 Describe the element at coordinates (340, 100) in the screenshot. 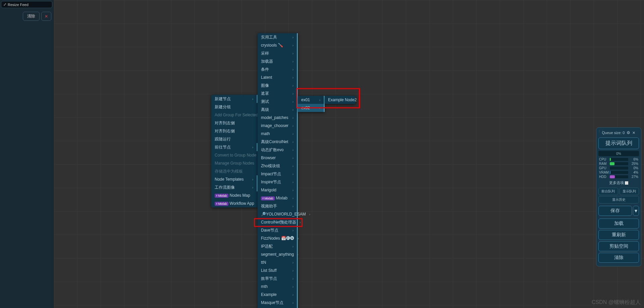

I see `example-sub-menu-item-0: Example Node2` at that location.